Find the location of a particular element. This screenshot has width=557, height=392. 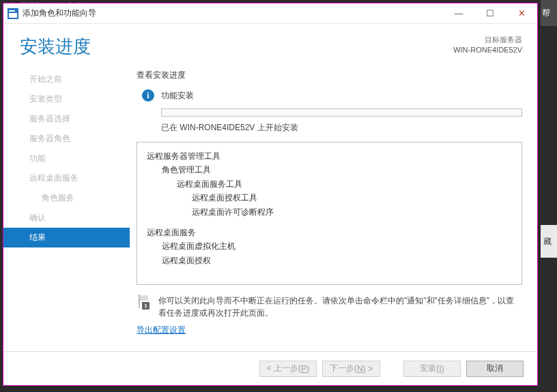

window-title: 添加角色和功能向导 is located at coordinates (233, 14).